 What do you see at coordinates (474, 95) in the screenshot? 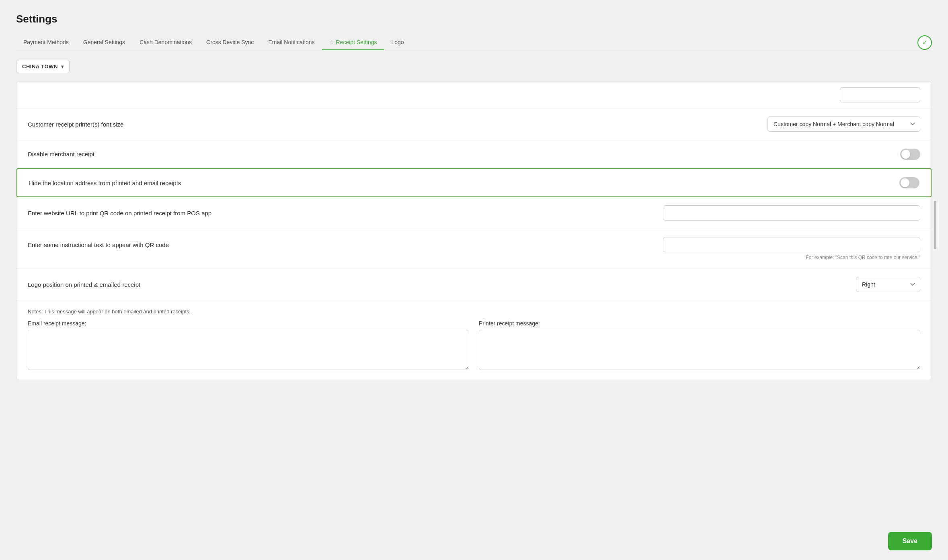
I see `partial-top-row` at bounding box center [474, 95].